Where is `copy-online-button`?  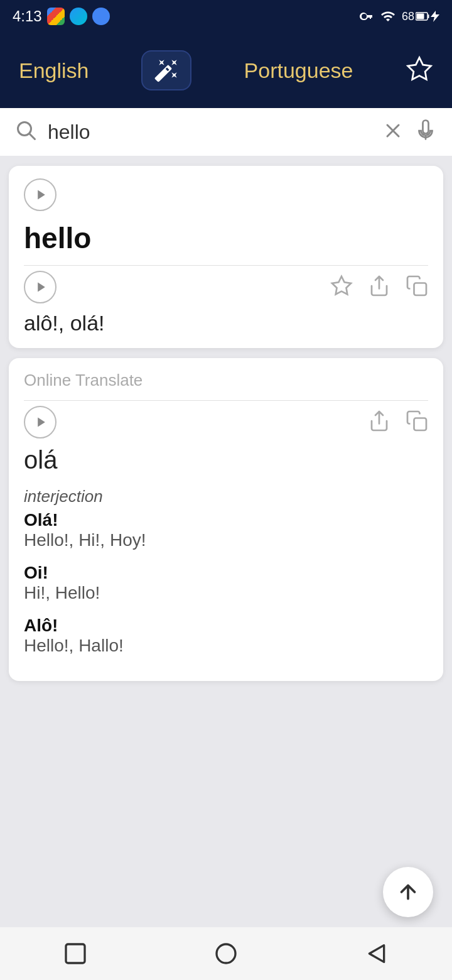 copy-online-button is located at coordinates (417, 422).